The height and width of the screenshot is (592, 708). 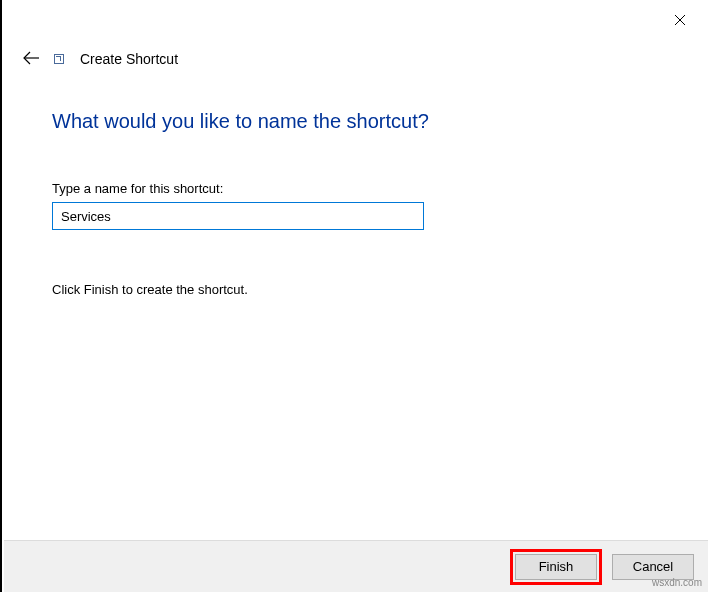 What do you see at coordinates (653, 567) in the screenshot?
I see `cancel-button: Cancel` at bounding box center [653, 567].